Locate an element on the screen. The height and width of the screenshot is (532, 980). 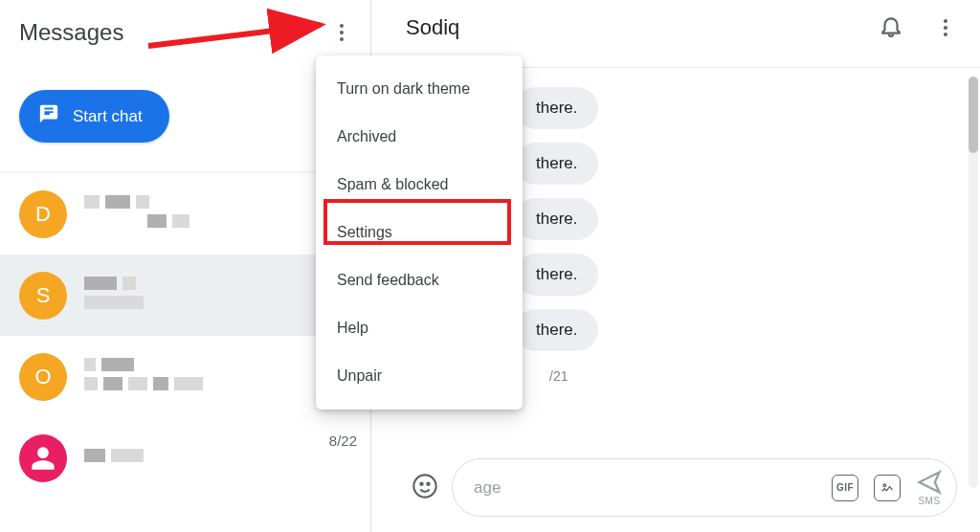
sidebar-header: Messages is located at coordinates (186, 35).